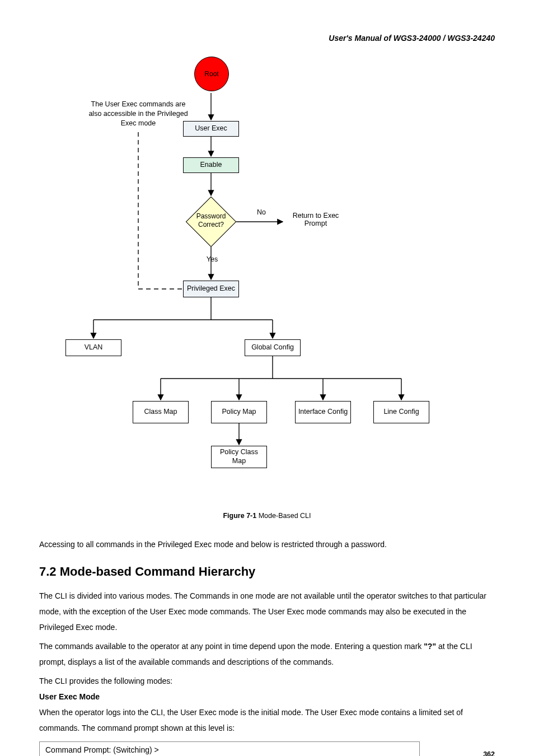  Describe the element at coordinates (160, 412) in the screenshot. I see `node-class-map-label: Class Map` at that location.